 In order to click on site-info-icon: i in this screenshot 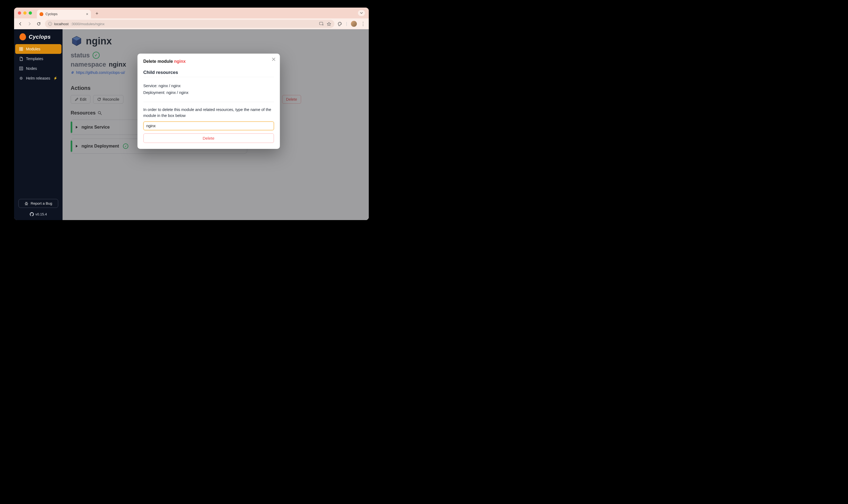, I will do `click(50, 24)`.